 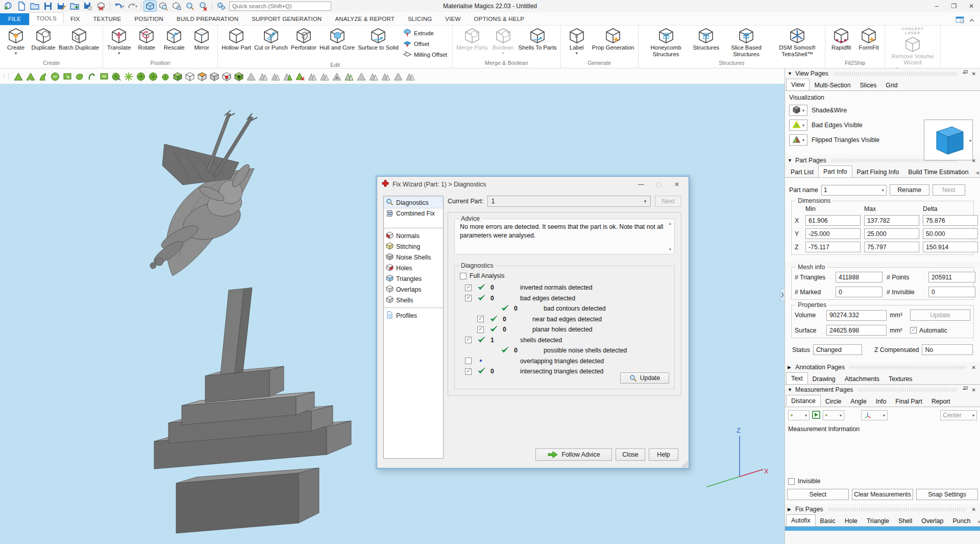 What do you see at coordinates (165, 77) in the screenshot?
I see `tool-invert-marking-icon` at bounding box center [165, 77].